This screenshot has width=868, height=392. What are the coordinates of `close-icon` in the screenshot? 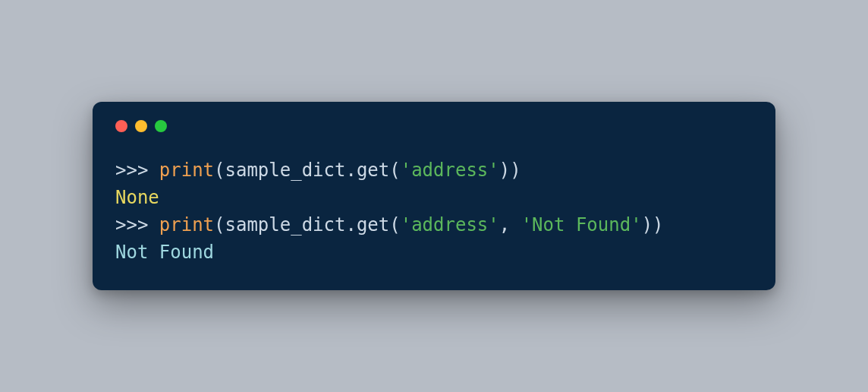 It's located at (121, 126).